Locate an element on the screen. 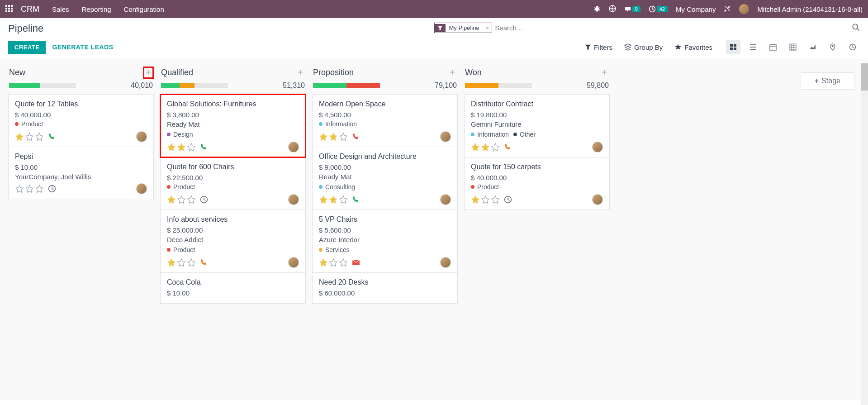 This screenshot has height=405, width=868. kanban-card: Quote for 600 Chairs$ 22,500.00Product is located at coordinates (233, 184).